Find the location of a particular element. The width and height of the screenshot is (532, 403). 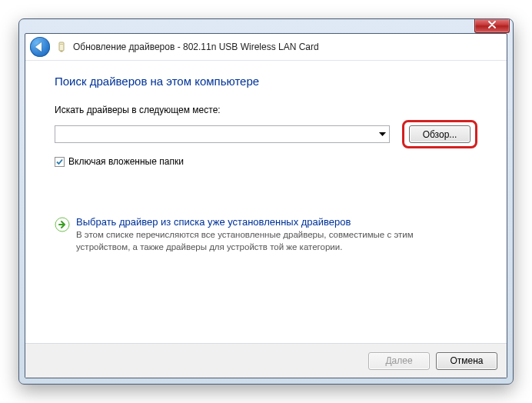

browse-button: Обзор... is located at coordinates (440, 134).